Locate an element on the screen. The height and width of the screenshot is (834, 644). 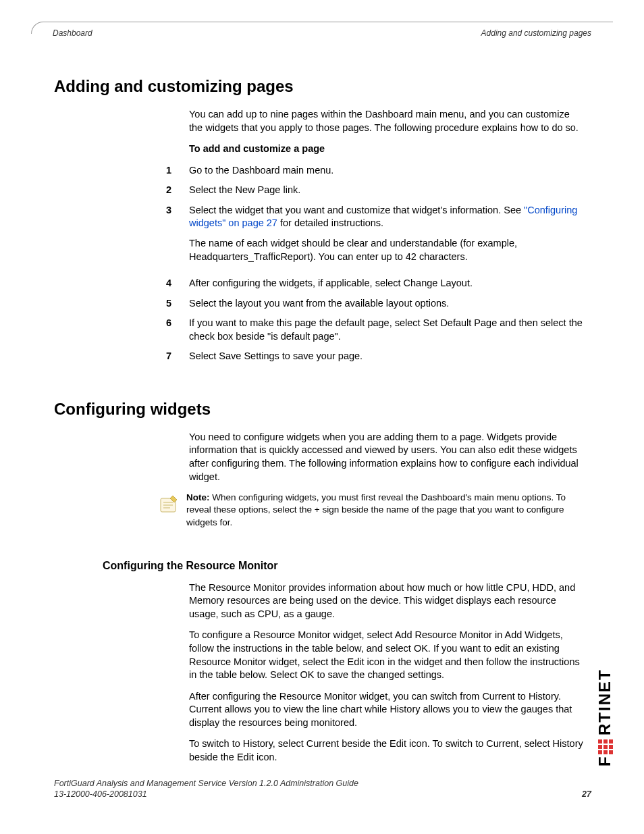
note-text: Note: When configuring widgets, you must… is located at coordinates (385, 511).